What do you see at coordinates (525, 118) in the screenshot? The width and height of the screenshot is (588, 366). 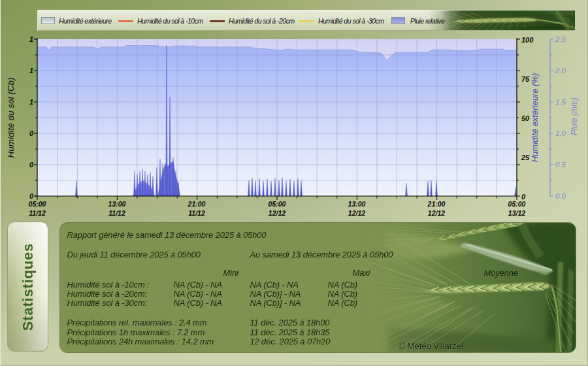 I see `svg-text: 50` at bounding box center [525, 118].